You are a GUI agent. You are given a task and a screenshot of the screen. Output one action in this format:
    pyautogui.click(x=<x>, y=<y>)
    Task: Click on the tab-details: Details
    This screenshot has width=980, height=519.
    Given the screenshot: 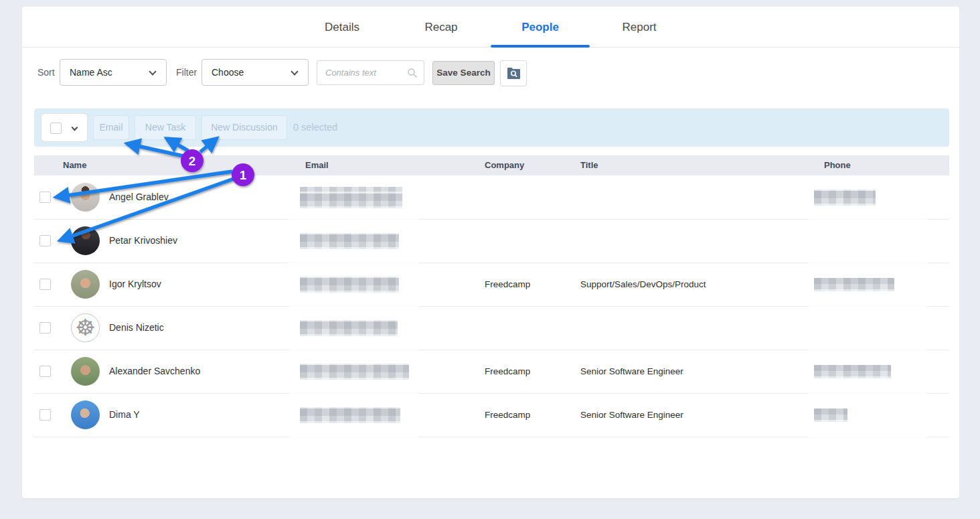 What is the action you would take?
    pyautogui.click(x=342, y=27)
    